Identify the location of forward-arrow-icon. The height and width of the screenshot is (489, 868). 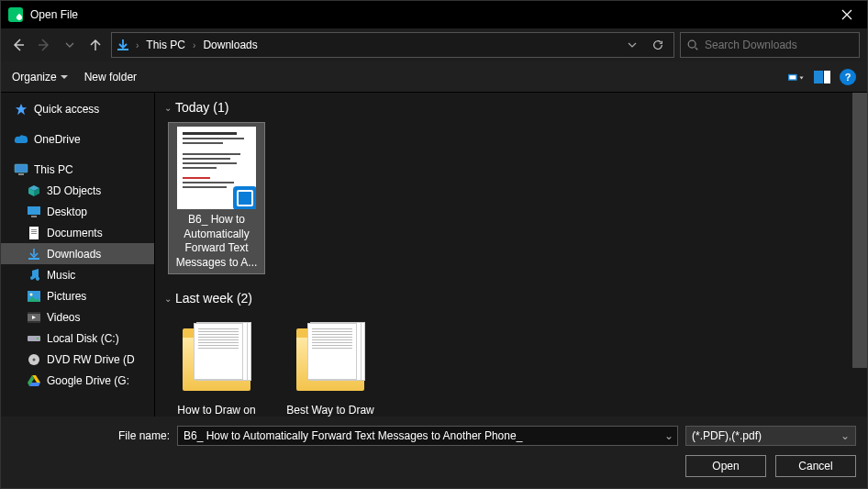
(44, 45).